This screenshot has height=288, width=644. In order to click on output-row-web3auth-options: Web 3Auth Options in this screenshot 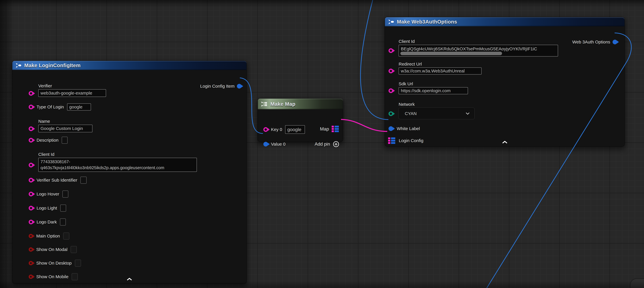, I will do `click(595, 42)`.